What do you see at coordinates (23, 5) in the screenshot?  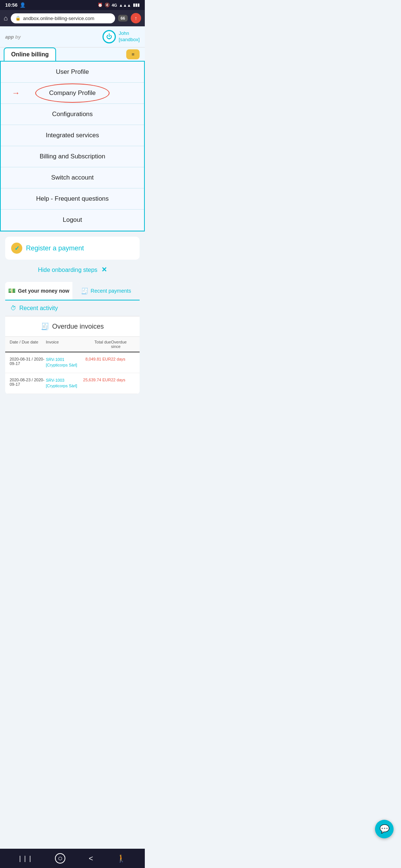 I see `person-status-icon: 👤` at bounding box center [23, 5].